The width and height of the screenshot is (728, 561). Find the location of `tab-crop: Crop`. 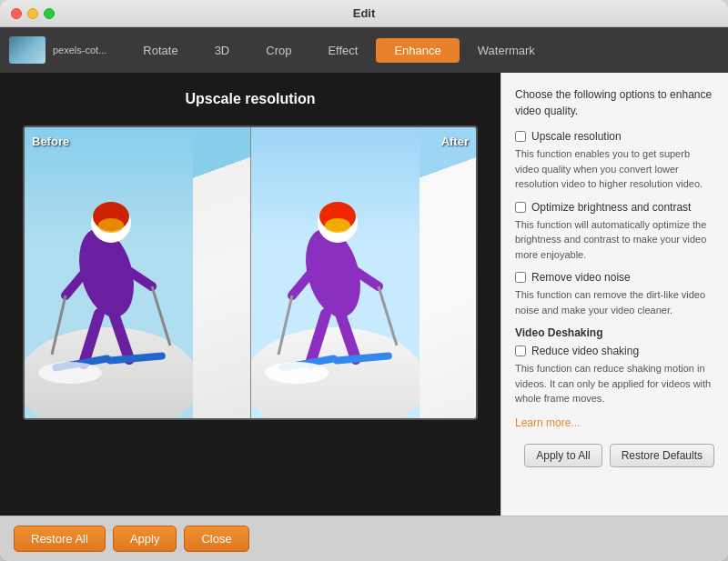

tab-crop: Crop is located at coordinates (278, 51).